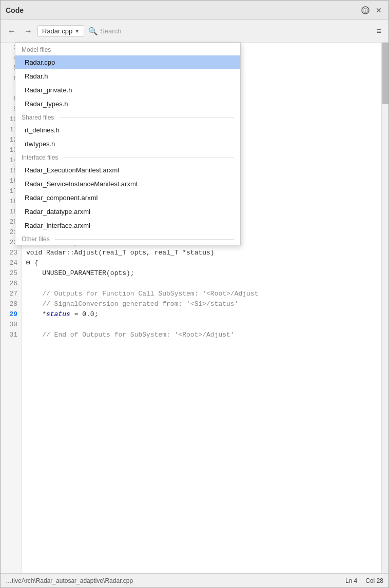 This screenshot has height=588, width=389. I want to click on dropdown-item-radar-types-h: Radar_types.h, so click(128, 104).